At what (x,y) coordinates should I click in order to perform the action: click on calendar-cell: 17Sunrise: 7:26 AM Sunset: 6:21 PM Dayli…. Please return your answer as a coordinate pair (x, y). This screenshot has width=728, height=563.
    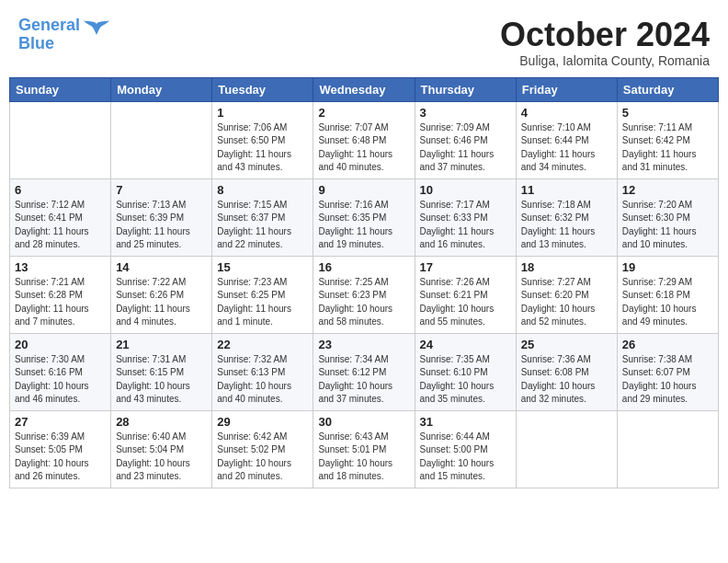
    Looking at the image, I should click on (465, 294).